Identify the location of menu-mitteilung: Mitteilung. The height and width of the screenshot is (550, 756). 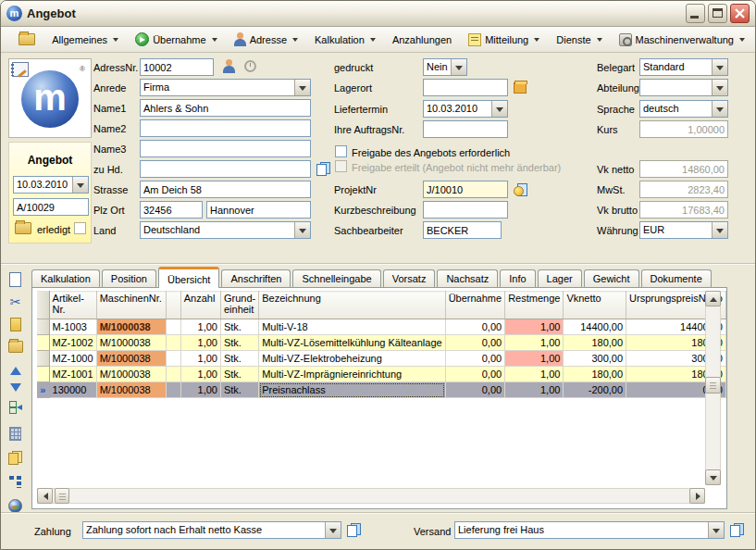
(503, 40).